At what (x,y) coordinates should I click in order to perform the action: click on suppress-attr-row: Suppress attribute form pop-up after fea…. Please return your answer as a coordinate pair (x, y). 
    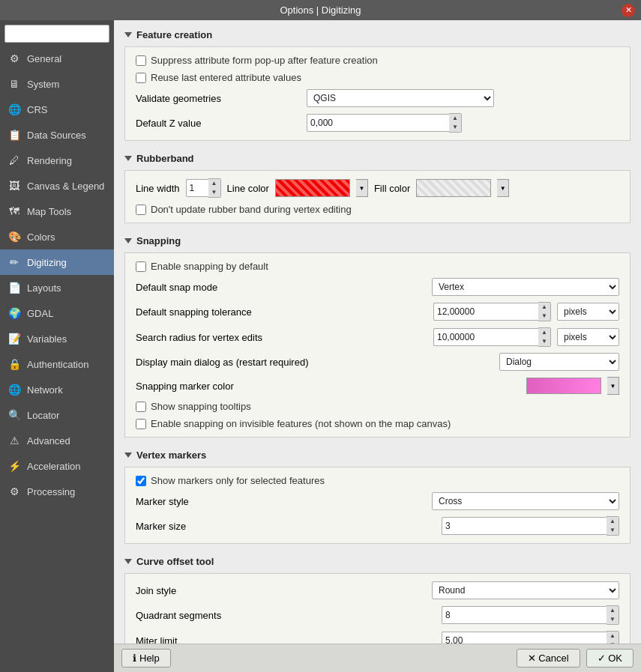
    Looking at the image, I should click on (378, 60).